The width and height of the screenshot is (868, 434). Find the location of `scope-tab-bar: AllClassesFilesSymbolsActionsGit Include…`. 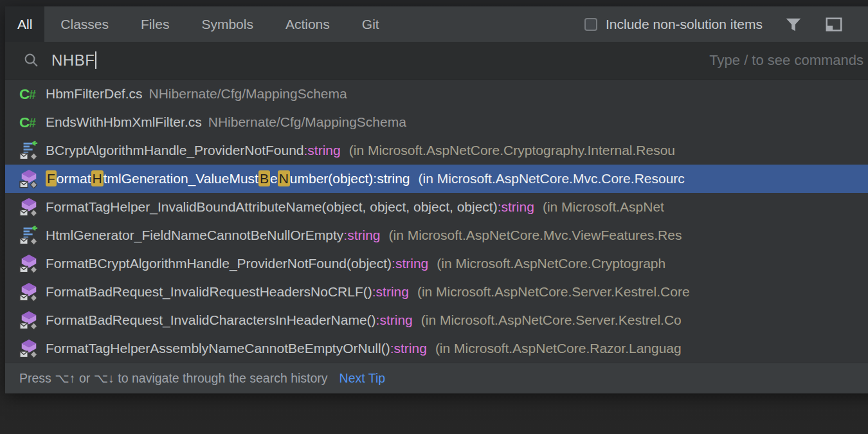

scope-tab-bar: AllClassesFilesSymbolsActionsGit Include… is located at coordinates (437, 24).